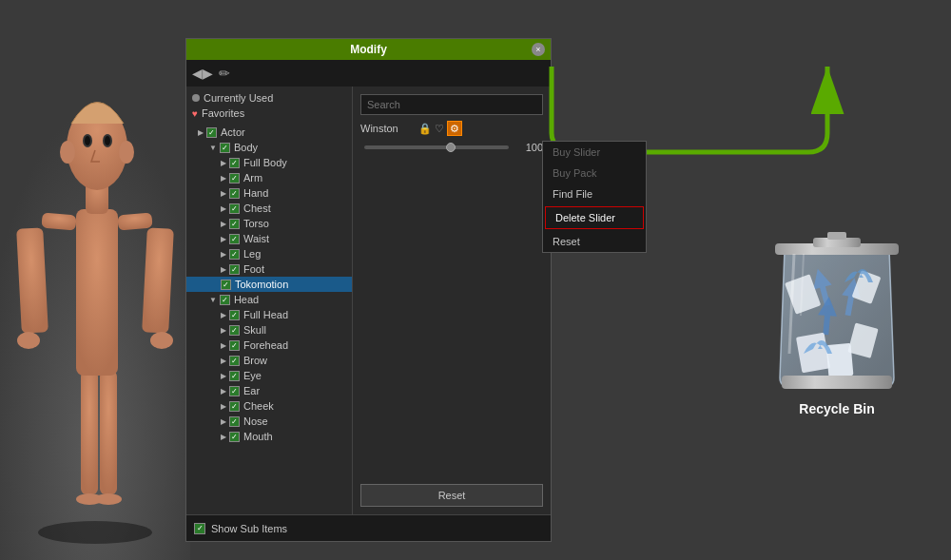 The height and width of the screenshot is (560, 951). What do you see at coordinates (234, 437) in the screenshot?
I see `mouth-checkbox` at bounding box center [234, 437].